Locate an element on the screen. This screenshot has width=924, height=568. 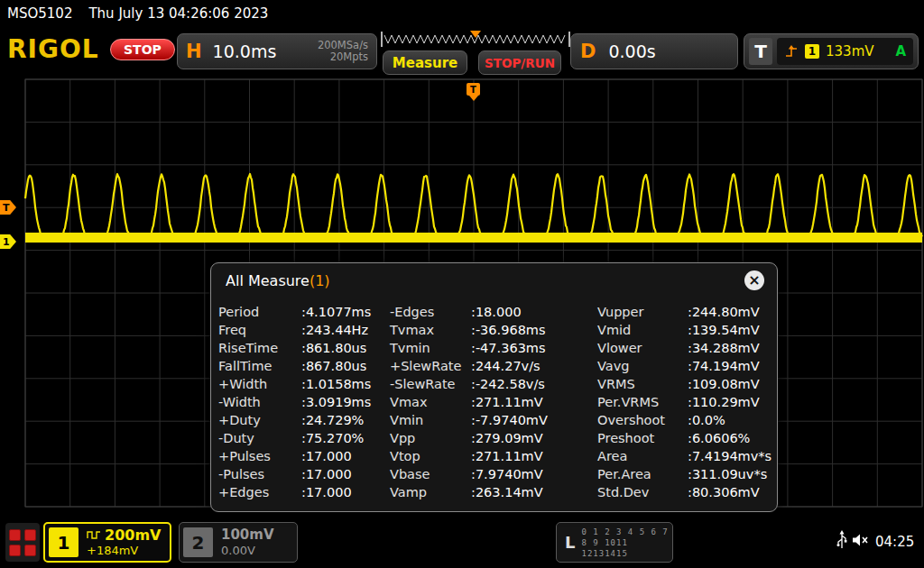
channel2-badge: 2 is located at coordinates (199, 543).